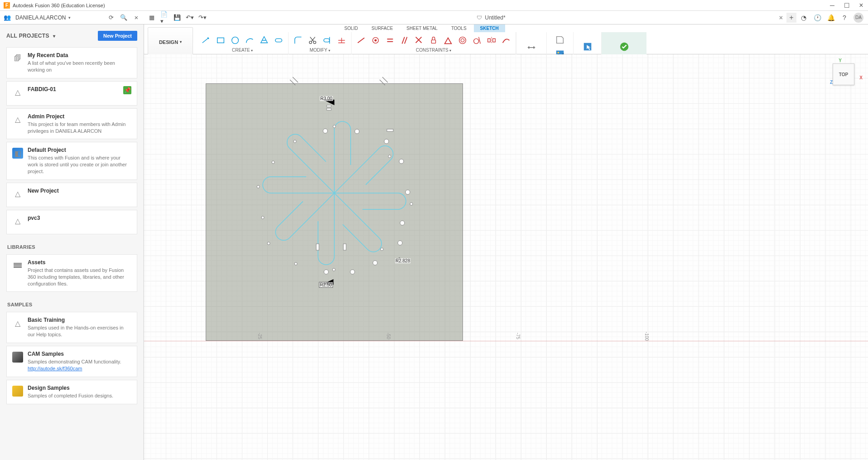 The width and height of the screenshot is (868, 460). I want to click on pin-badge-icon: 📌, so click(127, 90).